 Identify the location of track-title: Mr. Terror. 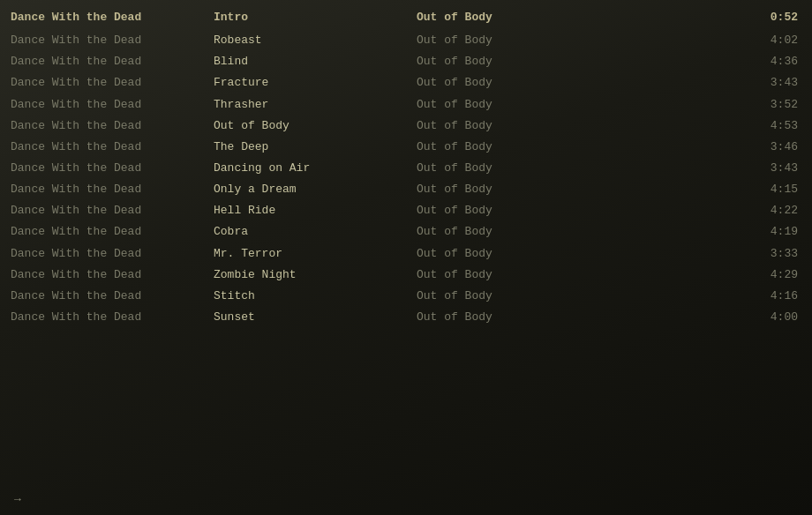
(315, 254).